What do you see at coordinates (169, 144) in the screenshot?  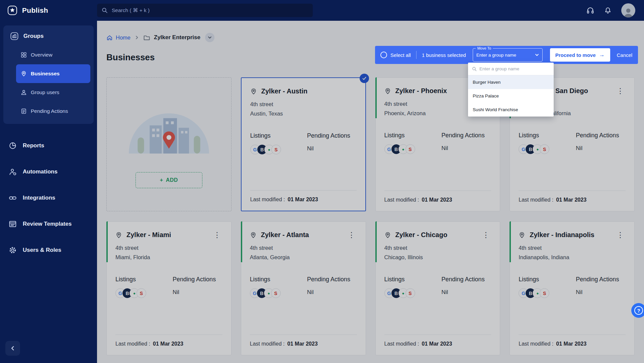 I see `add-business-card: + ADD` at bounding box center [169, 144].